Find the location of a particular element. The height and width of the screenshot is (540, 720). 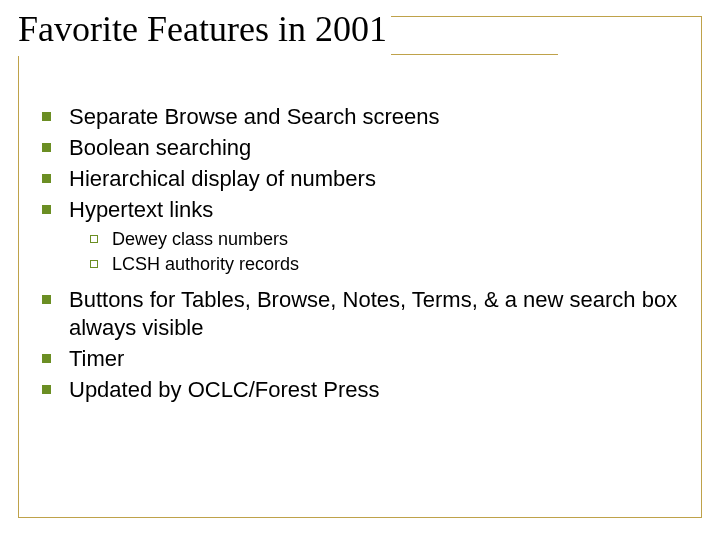

bullet-text: Hierarchical display of numbers is located at coordinates (384, 179).